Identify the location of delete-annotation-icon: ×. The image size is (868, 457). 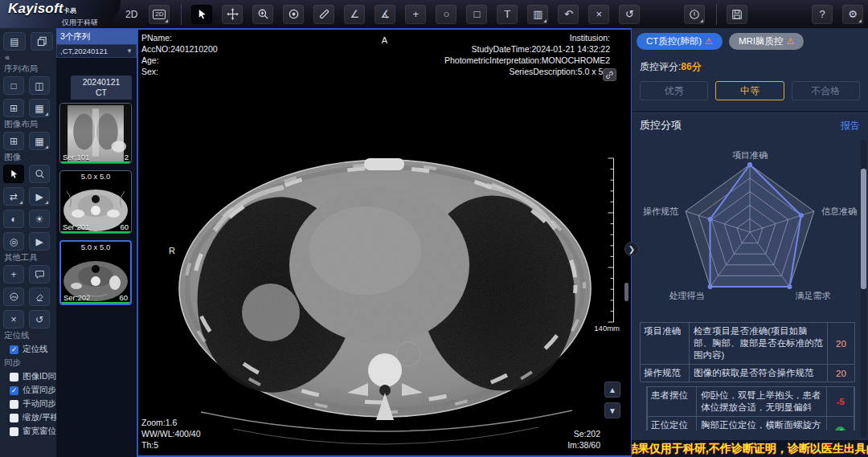
(599, 14).